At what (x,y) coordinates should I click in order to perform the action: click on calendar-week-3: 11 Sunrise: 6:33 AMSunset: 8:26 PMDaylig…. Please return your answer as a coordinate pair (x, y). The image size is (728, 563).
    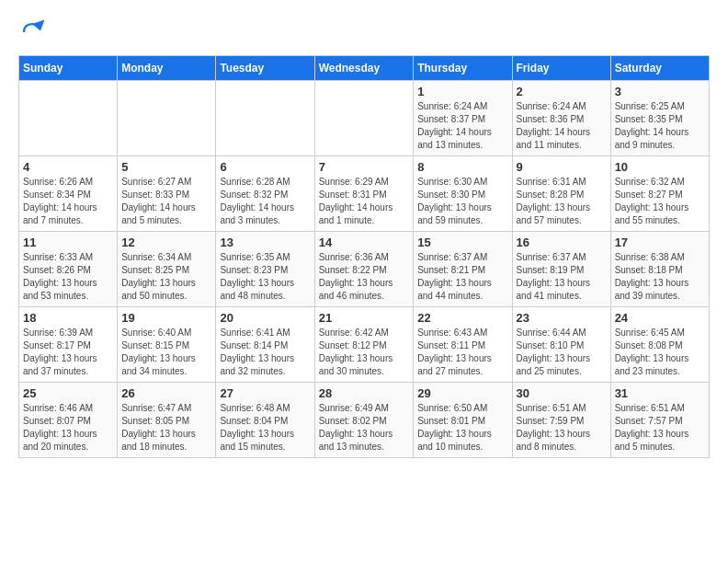
    Looking at the image, I should click on (364, 270).